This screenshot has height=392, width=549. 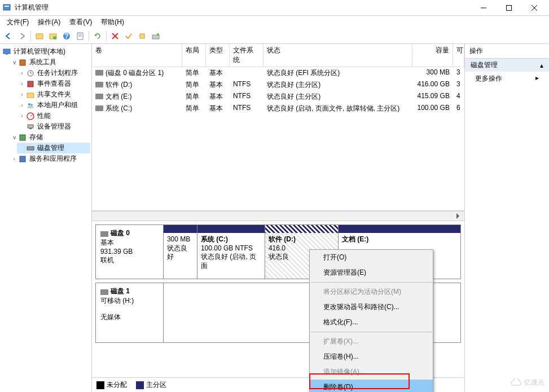 I want to click on cm-format: 格式化(F)..., so click(x=371, y=323).